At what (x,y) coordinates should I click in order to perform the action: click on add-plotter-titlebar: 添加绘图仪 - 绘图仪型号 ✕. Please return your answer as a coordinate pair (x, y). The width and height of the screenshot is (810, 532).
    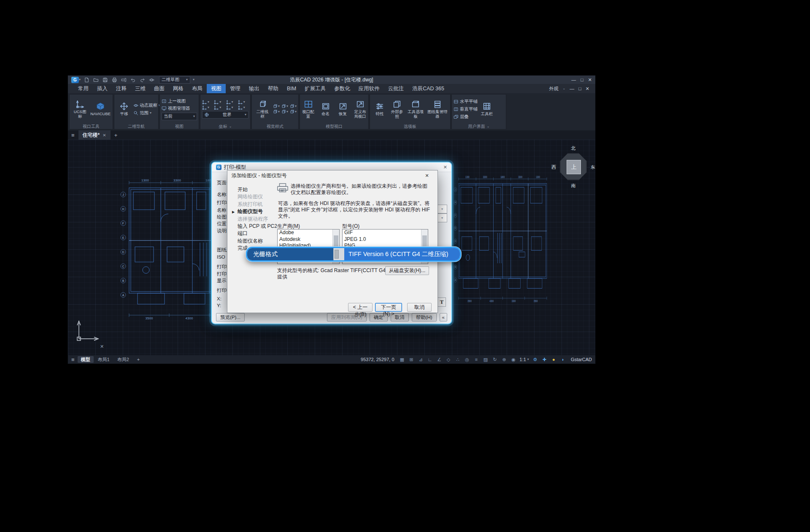
    Looking at the image, I should click on (332, 176).